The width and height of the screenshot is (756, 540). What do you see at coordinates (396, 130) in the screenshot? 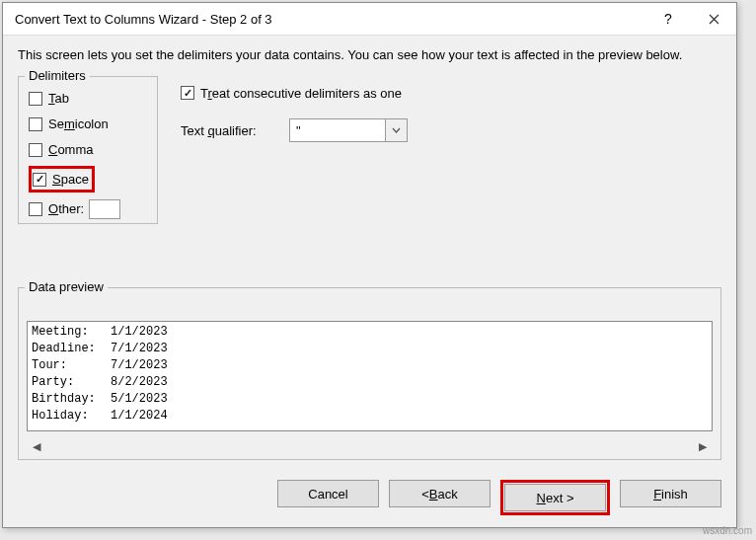
I see `qualifier-dropdown-button` at bounding box center [396, 130].